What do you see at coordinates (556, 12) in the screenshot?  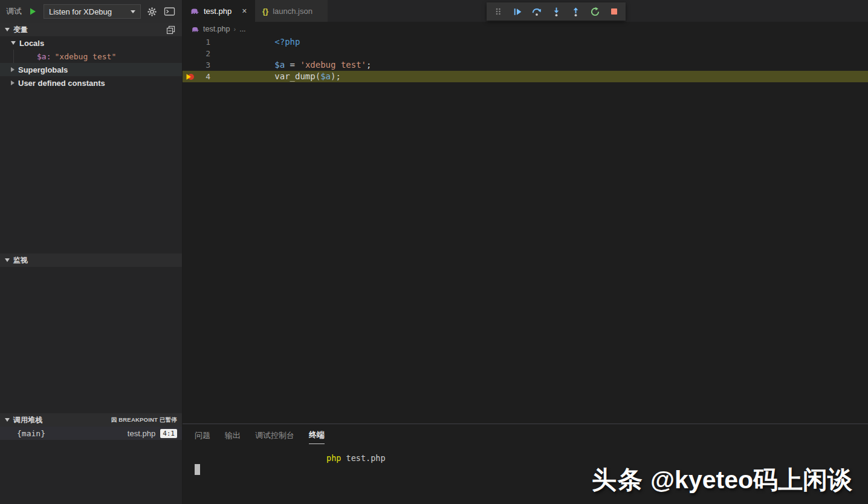 I see `step-into-icon` at bounding box center [556, 12].